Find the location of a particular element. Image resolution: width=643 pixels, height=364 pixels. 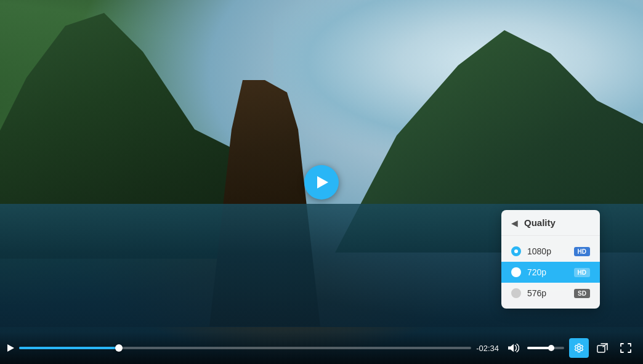

quality-option-576p: 576p SD is located at coordinates (551, 293).